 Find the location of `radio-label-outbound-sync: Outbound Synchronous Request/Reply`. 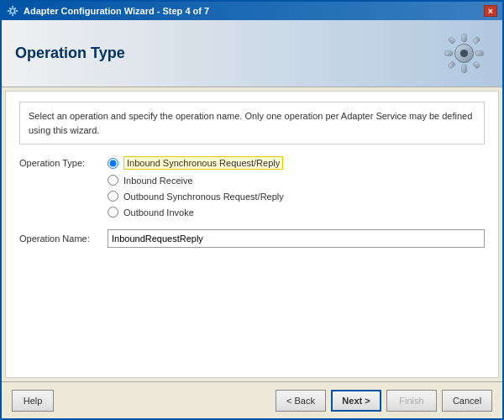

radio-label-outbound-sync: Outbound Synchronous Request/Reply is located at coordinates (203, 197).